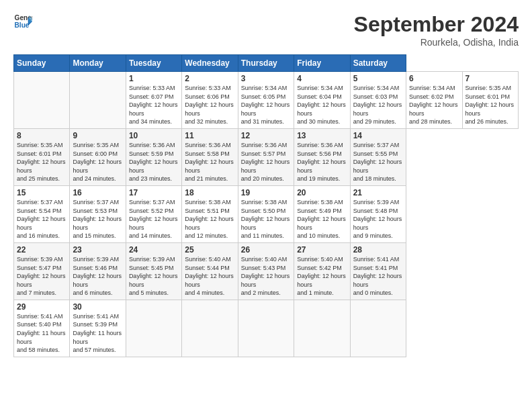 The width and height of the screenshot is (532, 411). I want to click on day-header-monday: Monday, so click(98, 63).